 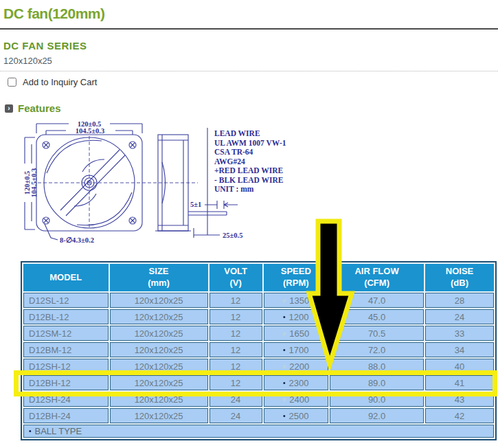 I want to click on cell-airflow: 89.0, so click(x=376, y=383).